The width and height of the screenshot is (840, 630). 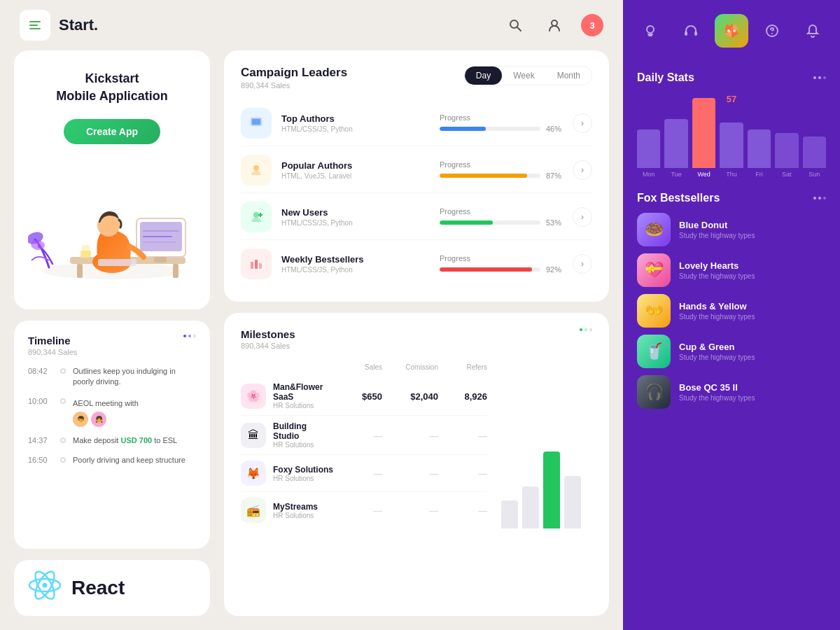 I want to click on fox-item-info: Cup & Green Study the highway types, so click(x=717, y=351).